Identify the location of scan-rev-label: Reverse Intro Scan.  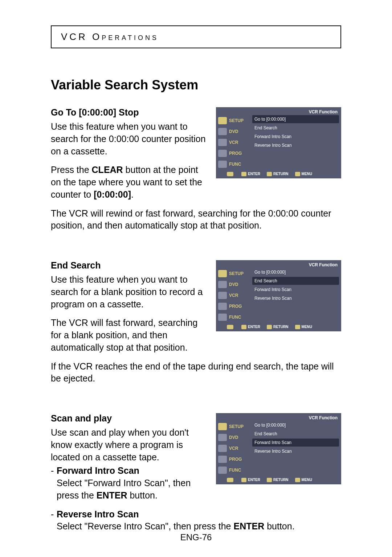
(98, 514).